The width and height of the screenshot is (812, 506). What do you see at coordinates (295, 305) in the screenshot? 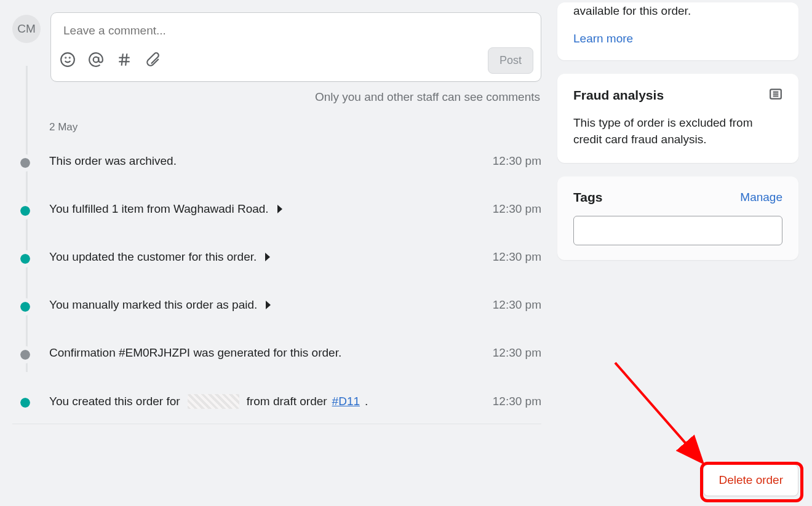
I see `timeline-event: You manually marked this order as paid. …` at bounding box center [295, 305].